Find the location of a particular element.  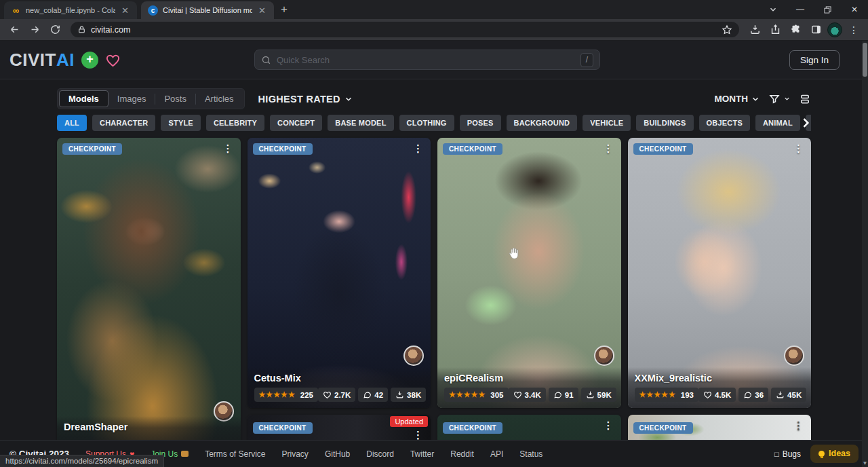

browser-menu-kebab-icon: ⋮ is located at coordinates (854, 30).